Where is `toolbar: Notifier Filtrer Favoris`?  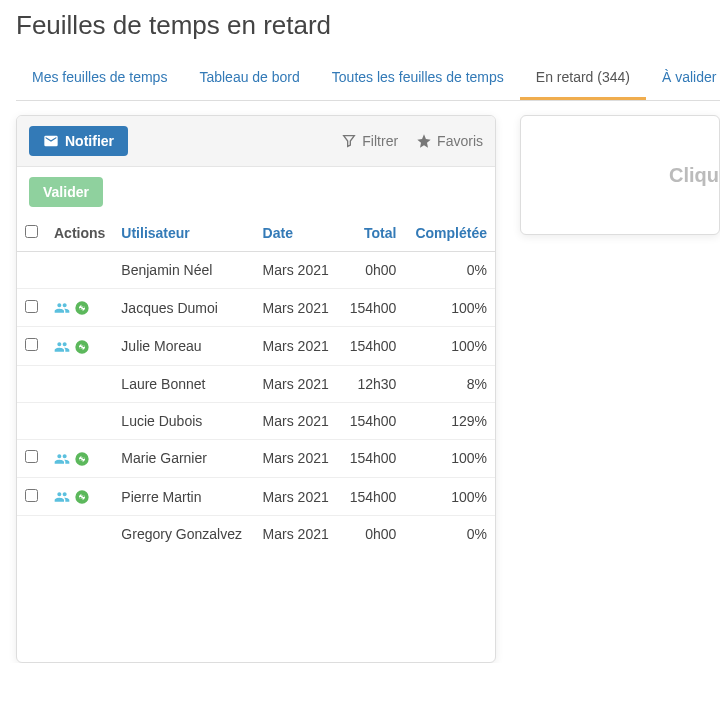
toolbar: Notifier Filtrer Favoris is located at coordinates (256, 142).